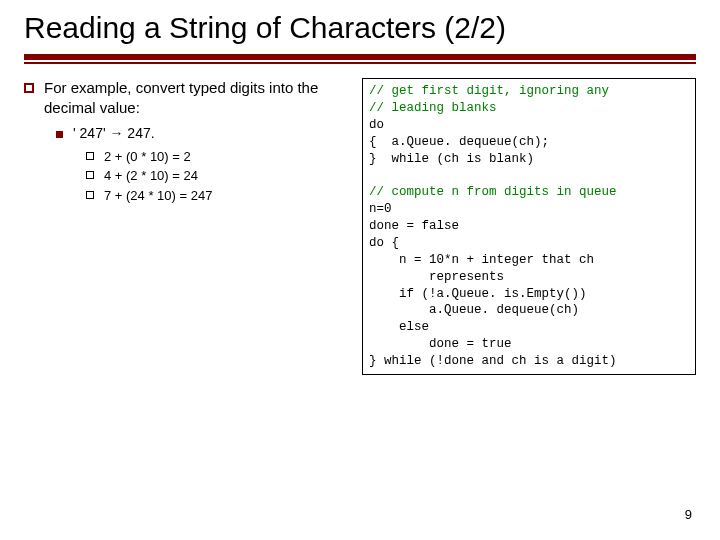 This screenshot has height=540, width=720. I want to click on bullet-level3: 2 + (0 * 10) = 2, so click(217, 157).